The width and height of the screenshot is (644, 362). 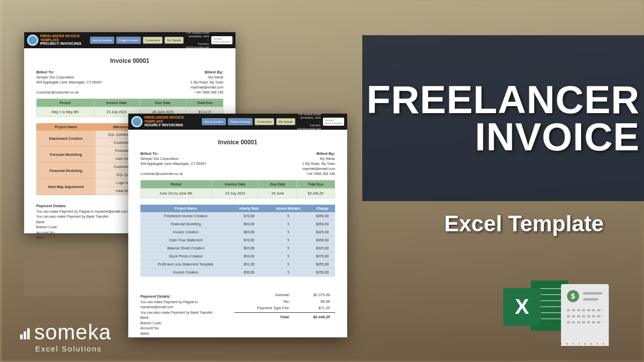 I want to click on summary-table: Period Invoice Date Due Date Total Due J…, so click(x=237, y=189).